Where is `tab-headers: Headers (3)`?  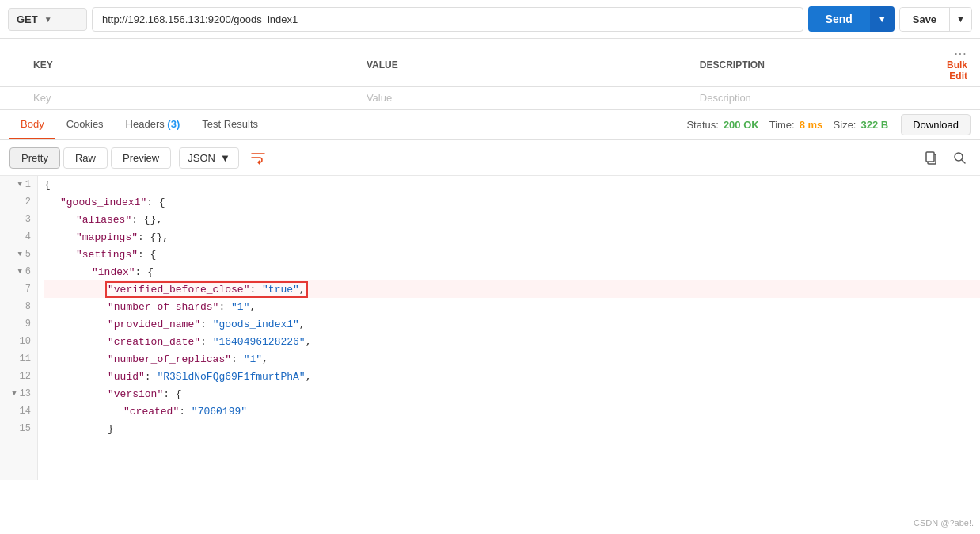 tab-headers: Headers (3) is located at coordinates (154, 125).